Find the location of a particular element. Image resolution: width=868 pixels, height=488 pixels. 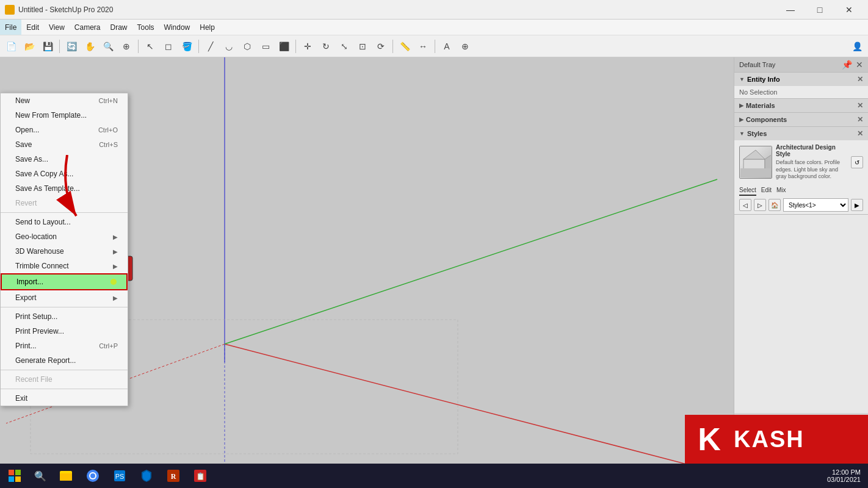

menu-tools: Tools is located at coordinates (146, 27).